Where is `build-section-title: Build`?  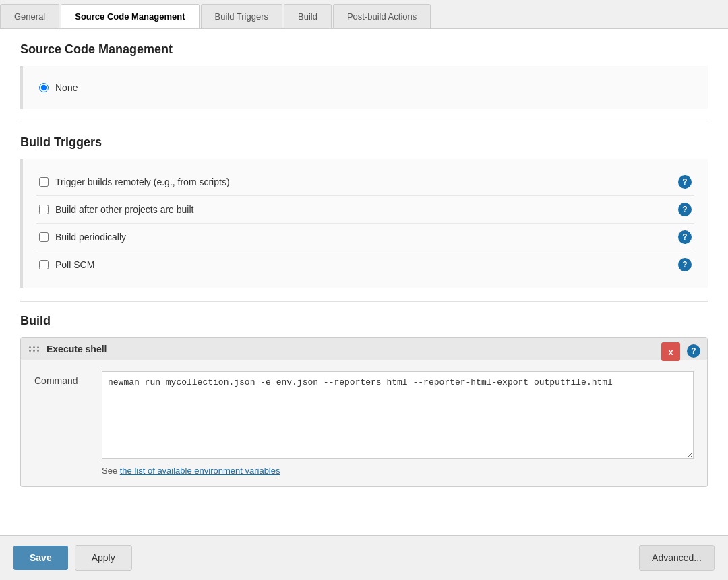
build-section-title: Build is located at coordinates (364, 321).